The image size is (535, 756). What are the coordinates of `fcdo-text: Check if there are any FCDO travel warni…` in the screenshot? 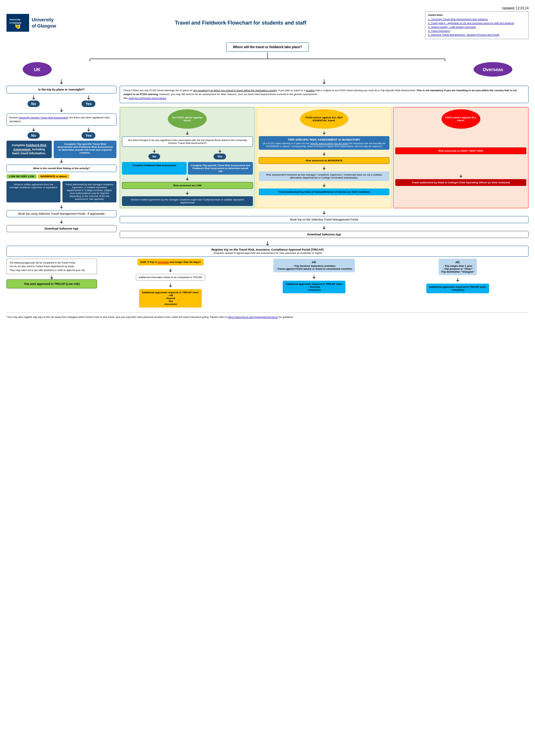 It's located at (320, 94).